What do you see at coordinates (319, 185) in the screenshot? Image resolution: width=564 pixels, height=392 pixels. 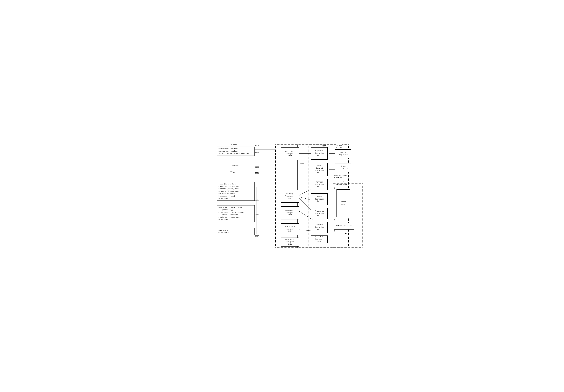 I see `refresh-operation-unit: Refresh Operation Unit` at bounding box center [319, 185].